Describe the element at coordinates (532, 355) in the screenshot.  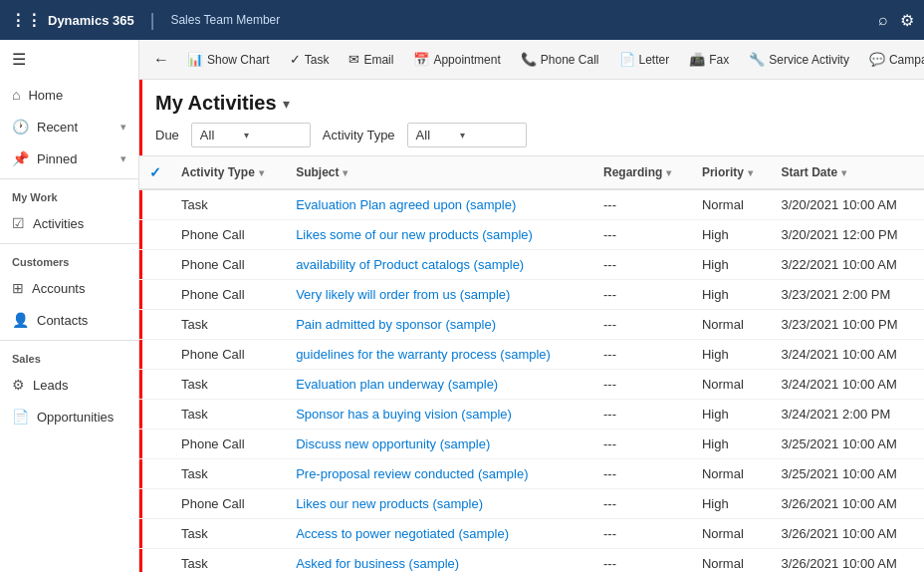
I see `table-row: Phone Call guidelines for the warranty p…` at that location.